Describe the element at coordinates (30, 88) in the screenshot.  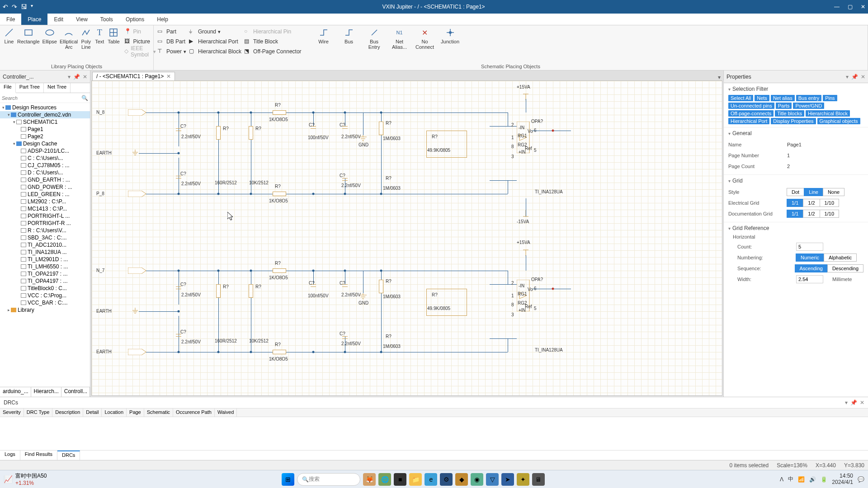
I see `left-tab-part: Part Tree` at that location.